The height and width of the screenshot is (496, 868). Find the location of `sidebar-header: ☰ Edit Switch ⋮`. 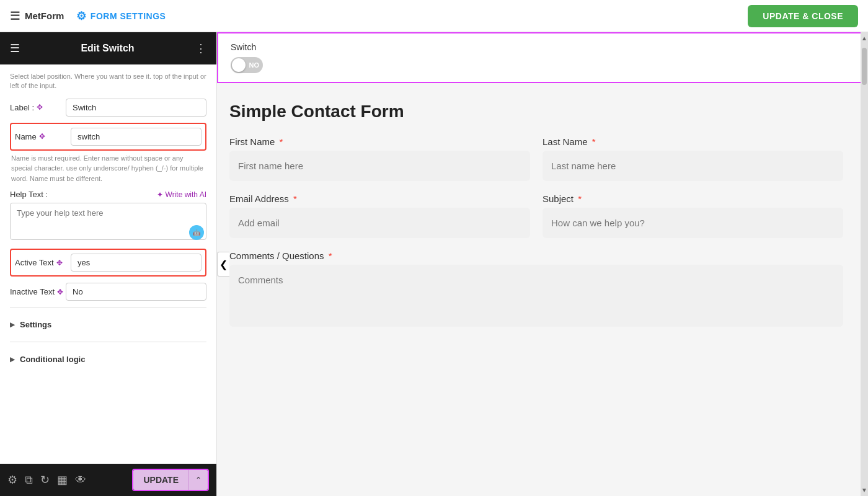

sidebar-header: ☰ Edit Switch ⋮ is located at coordinates (108, 48).